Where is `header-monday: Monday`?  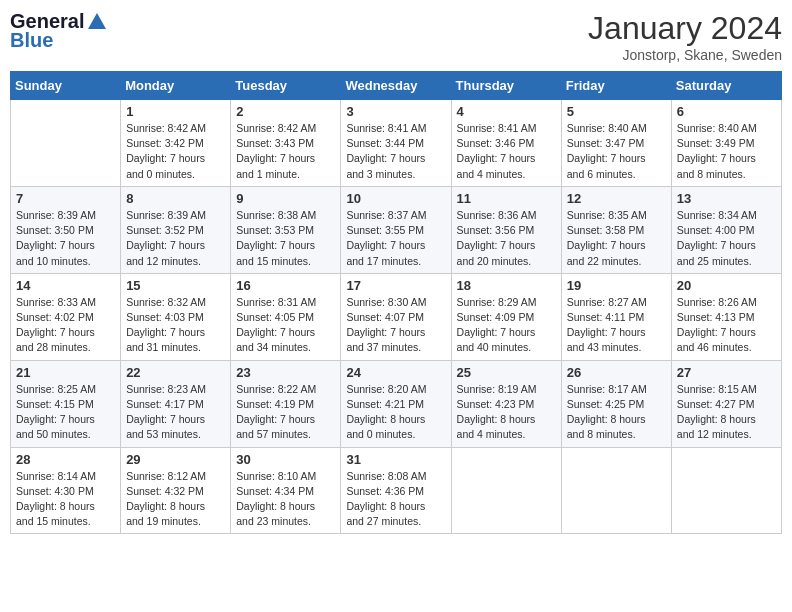
header-monday: Monday is located at coordinates (176, 86).